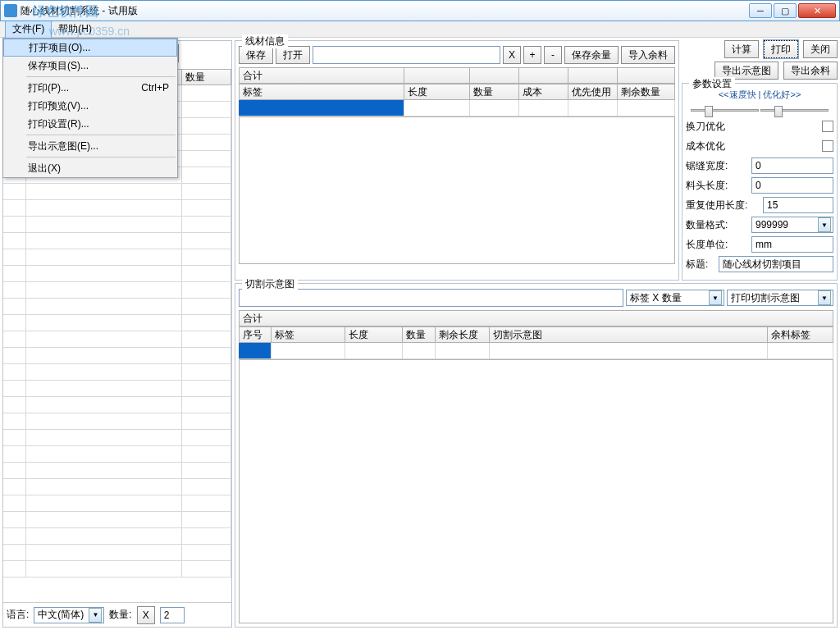  Describe the element at coordinates (723, 205) in the screenshot. I see `reuse-label: 重复使用长度:` at that location.